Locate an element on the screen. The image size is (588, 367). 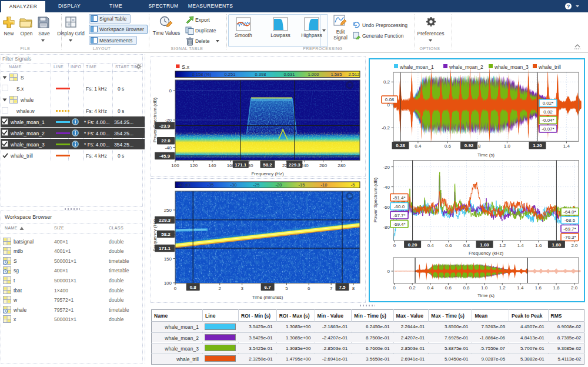
svg-text: 0.28 is located at coordinates (400, 146).